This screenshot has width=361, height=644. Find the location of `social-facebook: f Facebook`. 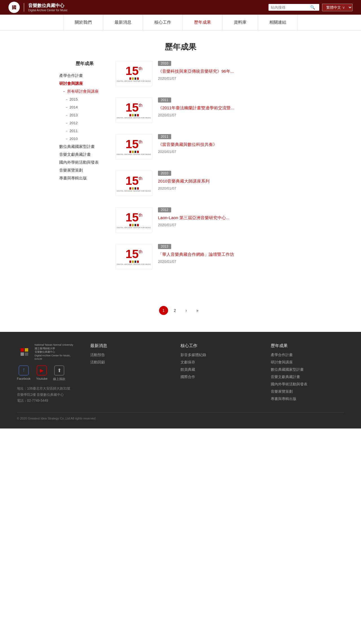

social-facebook: f Facebook is located at coordinates (24, 373).